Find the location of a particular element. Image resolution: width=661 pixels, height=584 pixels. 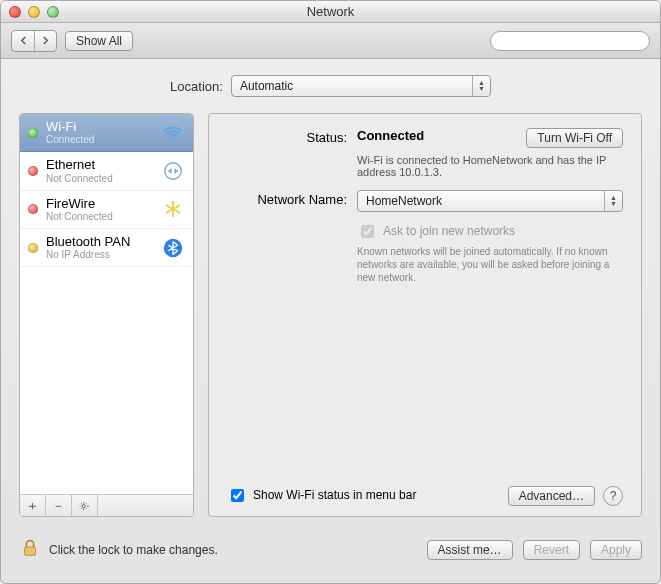

service-wifi: Wi-Fi Connected is located at coordinates (106, 133).